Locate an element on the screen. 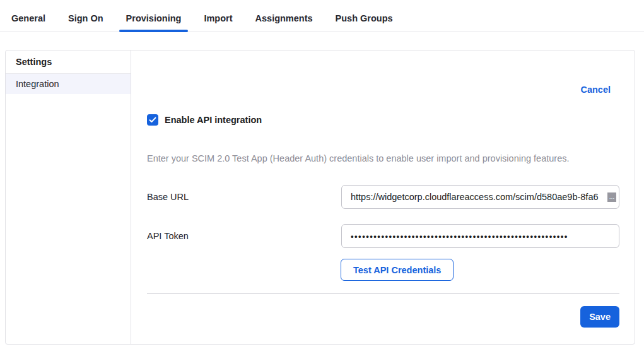  enable-api-integration-row: Enable API integration is located at coordinates (383, 120).